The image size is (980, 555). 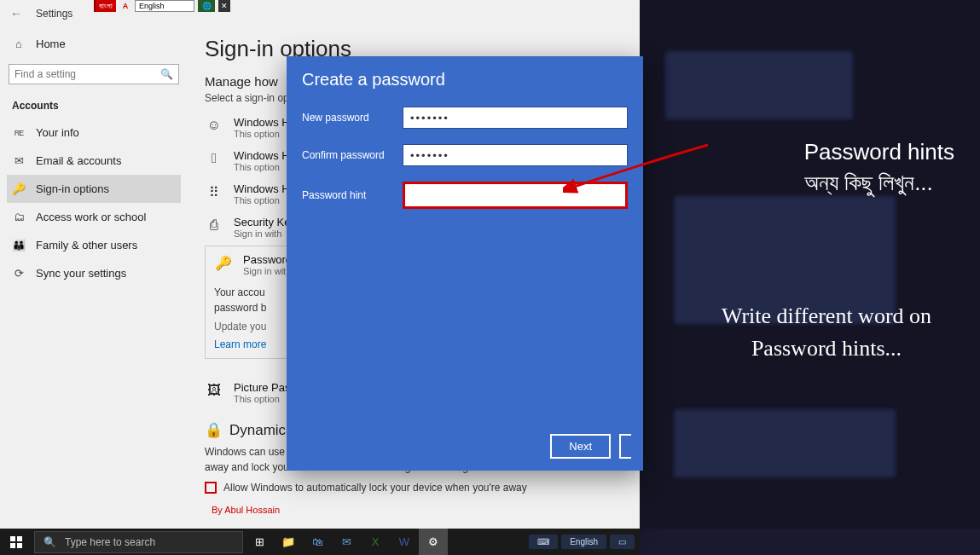 I want to click on home-label: Home, so click(x=51, y=44).